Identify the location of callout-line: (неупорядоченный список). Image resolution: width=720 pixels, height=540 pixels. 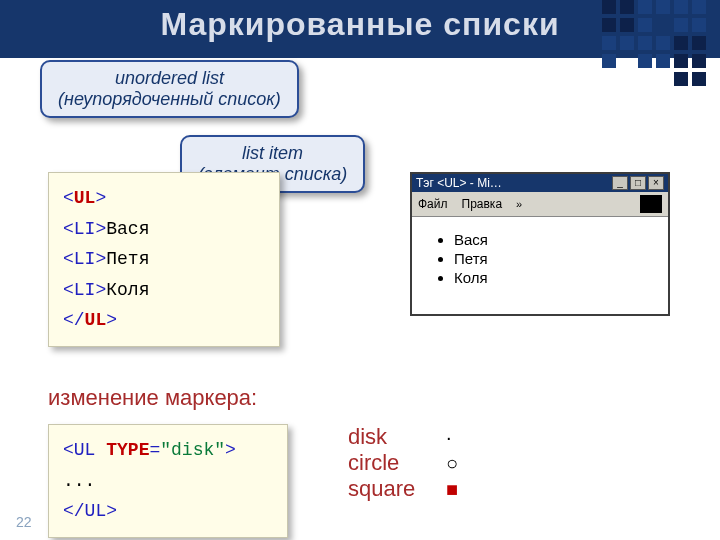
(170, 100).